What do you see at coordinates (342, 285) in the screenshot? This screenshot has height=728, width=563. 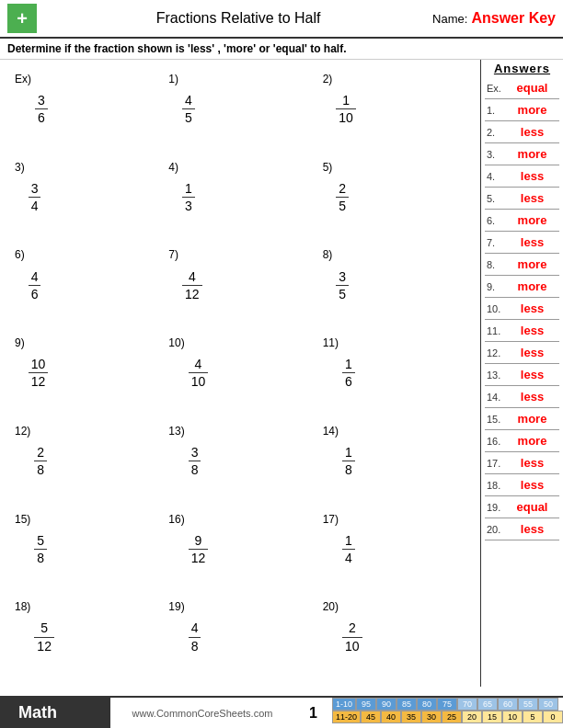 I see `fraction: 3 5` at bounding box center [342, 285].